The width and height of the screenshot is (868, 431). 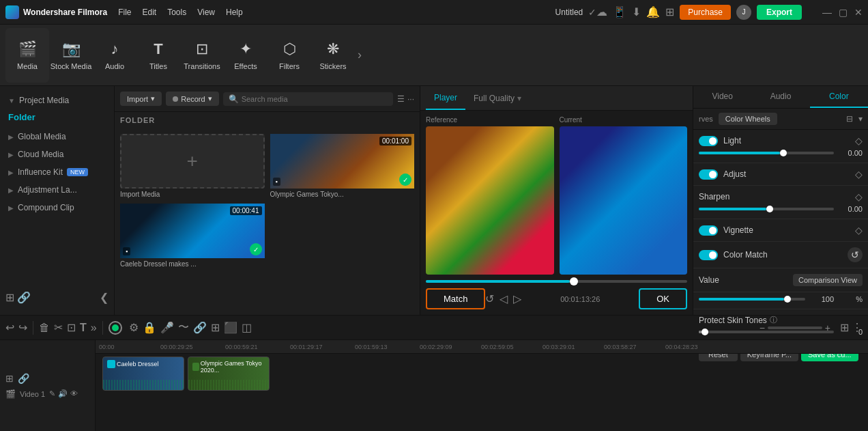 I want to click on menu-file: File, so click(x=124, y=12).